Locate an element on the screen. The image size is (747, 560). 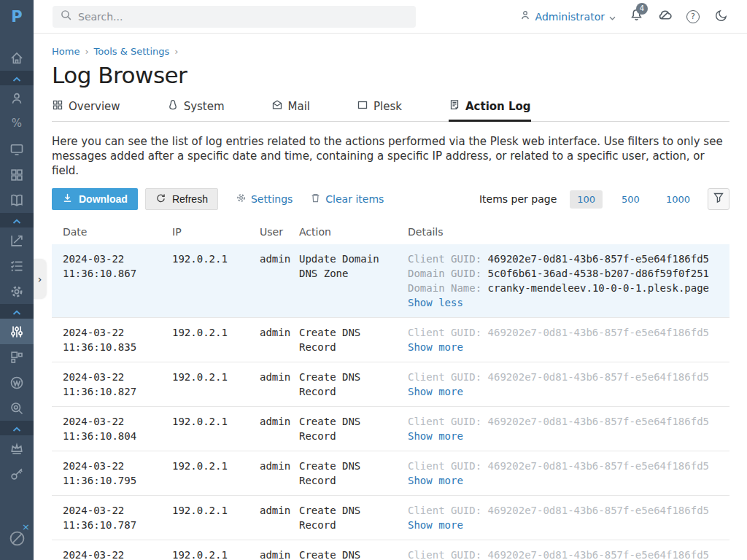
cell-time: 11:36:10.827 is located at coordinates (111, 392).